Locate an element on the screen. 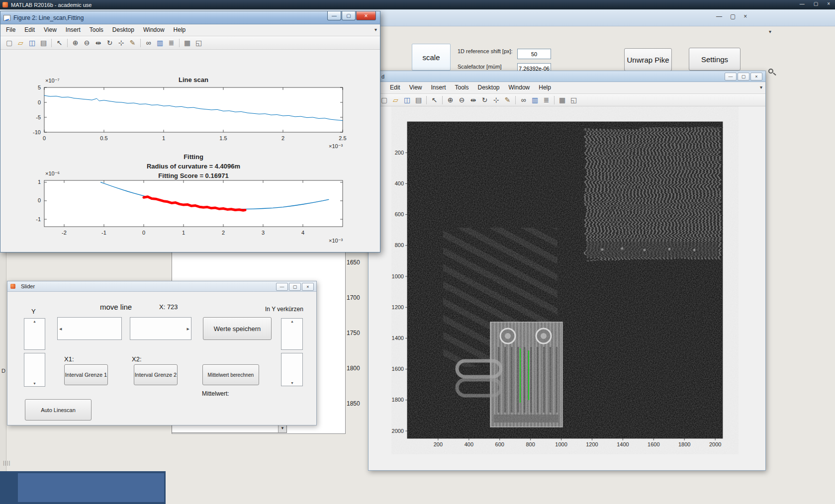  slider-titlebar: Slider — ▢ × is located at coordinates (162, 286).